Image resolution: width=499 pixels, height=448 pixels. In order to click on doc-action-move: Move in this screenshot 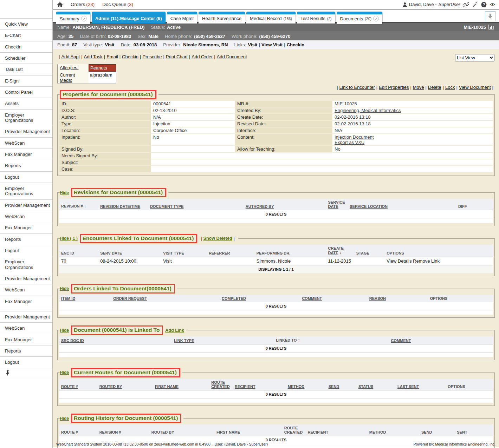, I will do `click(419, 87)`.